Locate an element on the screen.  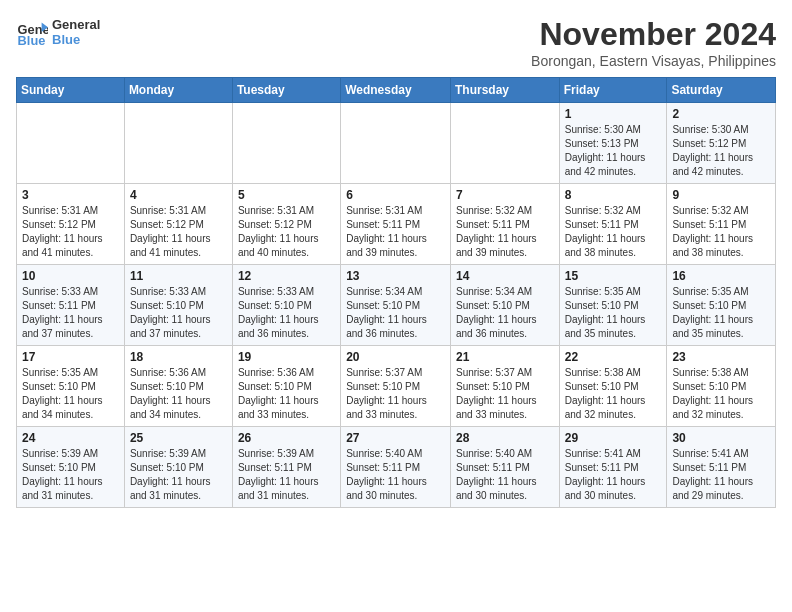
day-info: Sunrise: 5:30 AM Sunset: 5:12 PM Dayligh… is located at coordinates (721, 151).